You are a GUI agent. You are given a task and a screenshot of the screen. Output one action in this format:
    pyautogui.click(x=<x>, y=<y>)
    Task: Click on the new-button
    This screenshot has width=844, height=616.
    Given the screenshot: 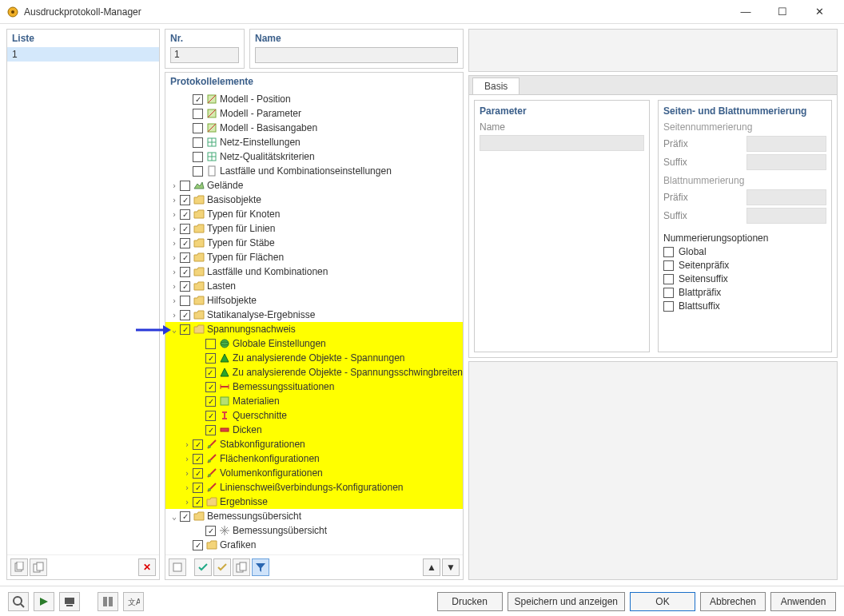 What is the action you would take?
    pyautogui.click(x=19, y=567)
    